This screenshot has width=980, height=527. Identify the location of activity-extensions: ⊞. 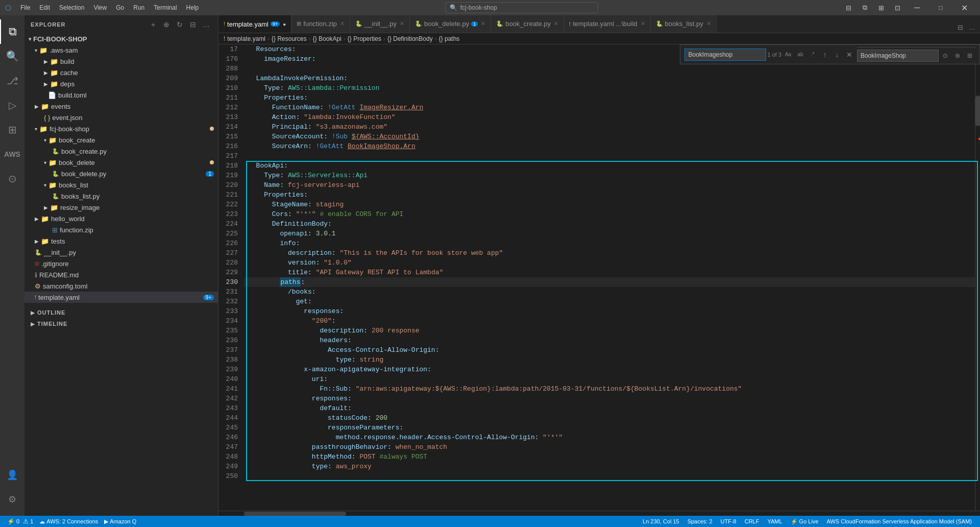
(12, 130).